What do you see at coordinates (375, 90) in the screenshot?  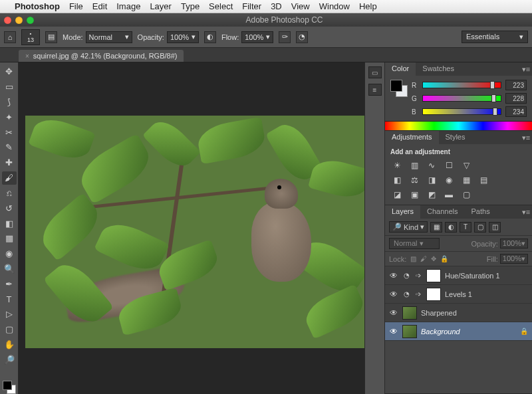 I see `properties-panel-icon: ≡` at bounding box center [375, 90].